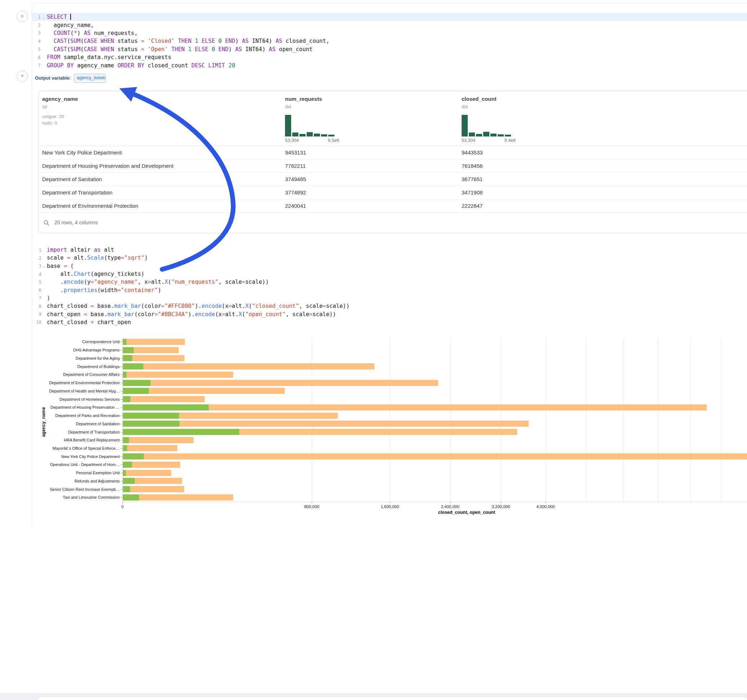 The image size is (747, 700). What do you see at coordinates (389, 266) in the screenshot?
I see `code-line: 3⌄base = (` at bounding box center [389, 266].